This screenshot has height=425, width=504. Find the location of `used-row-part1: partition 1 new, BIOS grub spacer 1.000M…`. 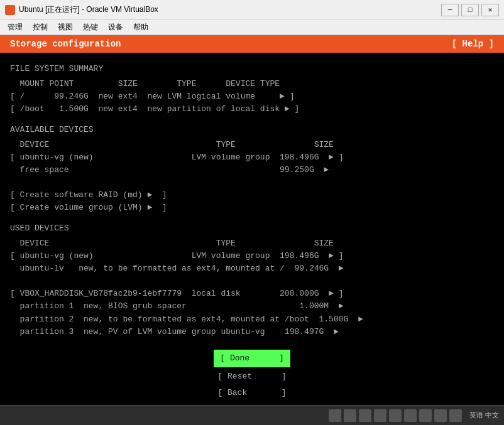

used-row-part1: partition 1 new, BIOS grub spacer 1.000M… is located at coordinates (252, 306).